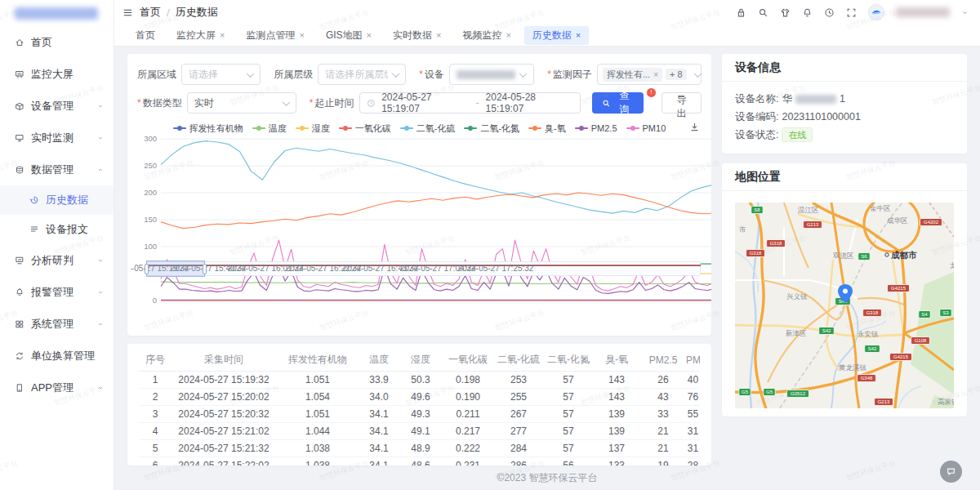  What do you see at coordinates (492, 129) in the screenshot?
I see `legend-item-5: 二氧-化氮` at bounding box center [492, 129].